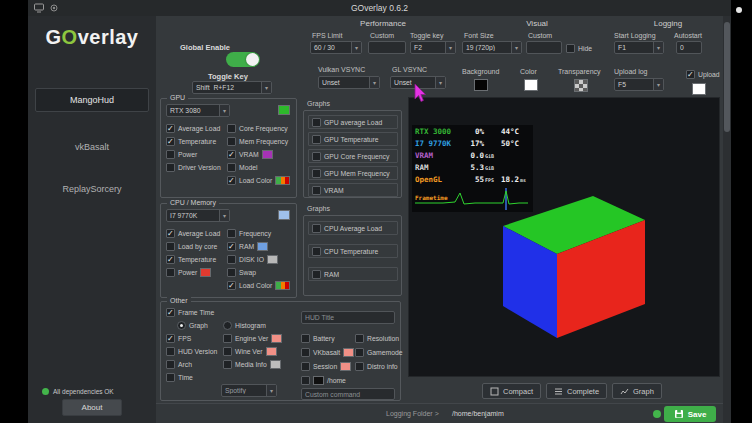 Image resolution: width=752 pixels, height=423 pixels. What do you see at coordinates (92, 189) in the screenshot?
I see `sidebar-item-replaysorcery: ReplaySorcery` at bounding box center [92, 189].